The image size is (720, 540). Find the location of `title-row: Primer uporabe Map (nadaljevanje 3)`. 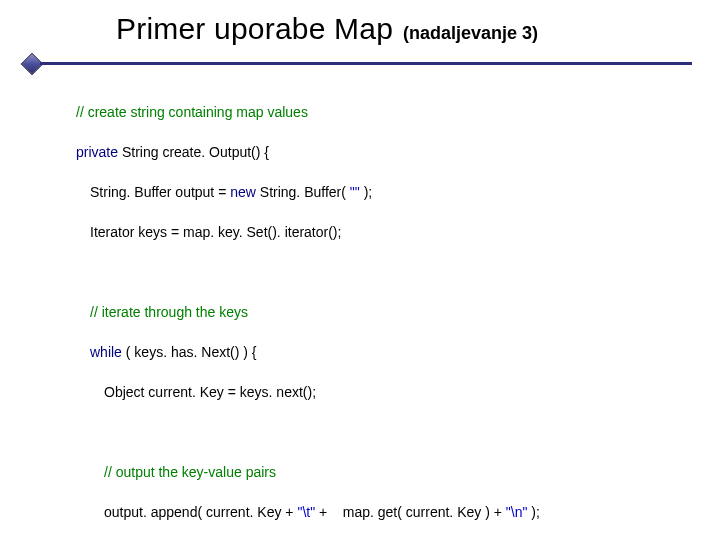

title-row: Primer uporabe Map (nadaljevanje 3) is located at coordinates (398, 29).